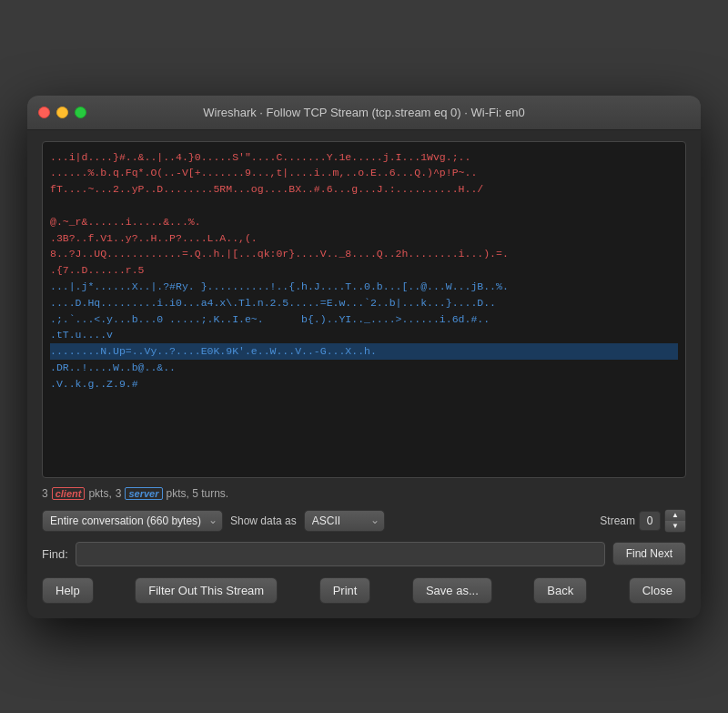 The width and height of the screenshot is (728, 713). Describe the element at coordinates (364, 158) in the screenshot. I see `stream-line: ...i|d....}#..&..|..4.}0.....S'"....C...…` at that location.